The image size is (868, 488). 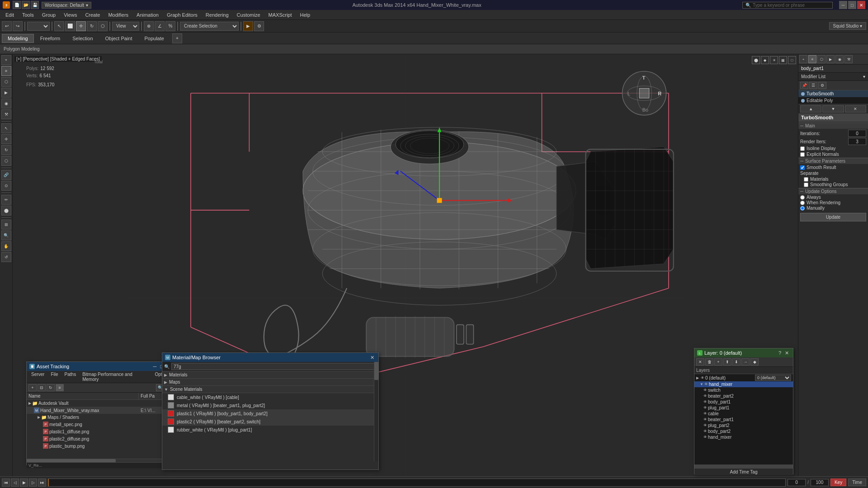 What do you see at coordinates (101, 424) in the screenshot?
I see `list-item: P metall_spec.png` at bounding box center [101, 424].